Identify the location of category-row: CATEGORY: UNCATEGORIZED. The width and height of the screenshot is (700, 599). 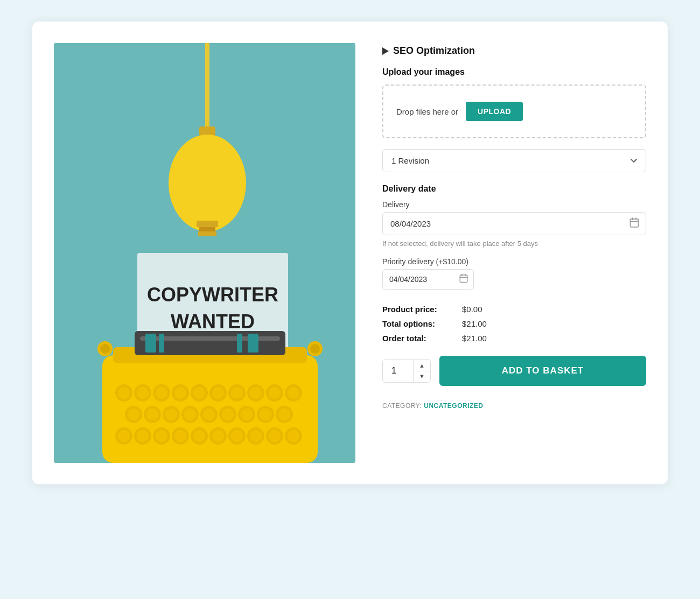
(514, 406).